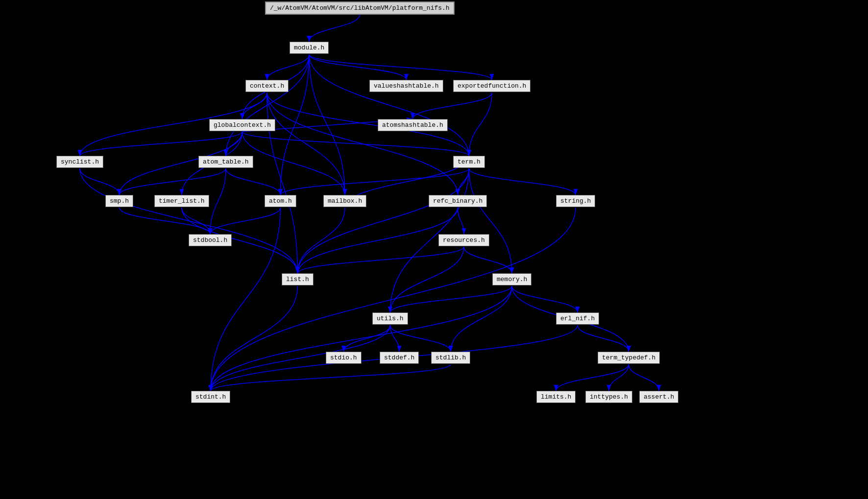 The width and height of the screenshot is (868, 499). What do you see at coordinates (210, 240) in the screenshot?
I see `node-stdbool: stdbool.h` at bounding box center [210, 240].